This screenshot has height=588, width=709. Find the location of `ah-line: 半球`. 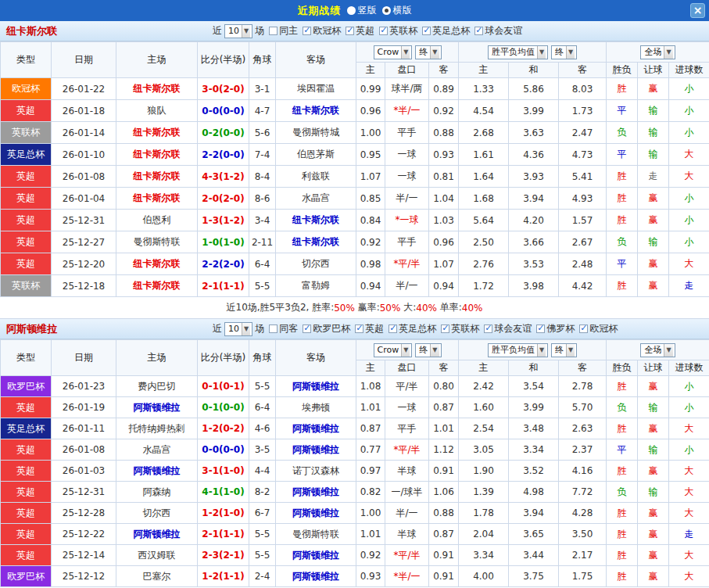

ah-line: 半球 is located at coordinates (407, 471).